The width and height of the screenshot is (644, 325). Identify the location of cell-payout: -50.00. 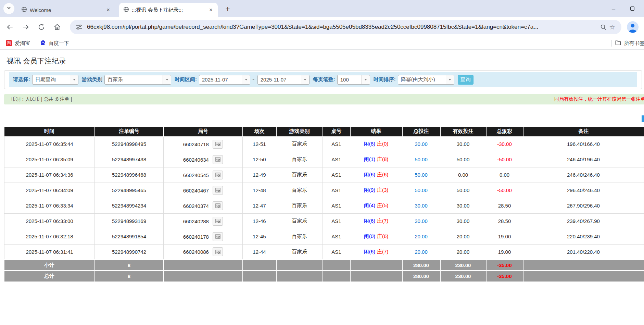
(505, 190).